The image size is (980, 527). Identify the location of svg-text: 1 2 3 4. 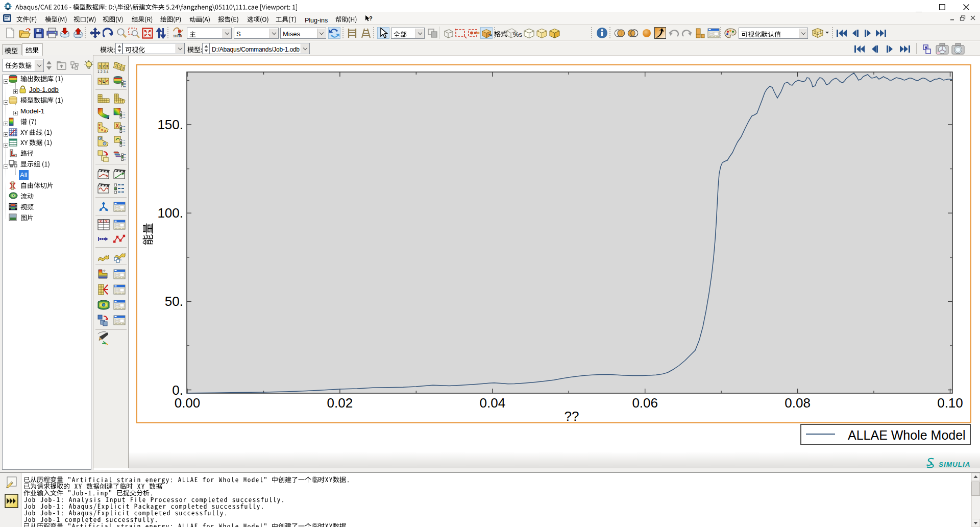
(103, 71).